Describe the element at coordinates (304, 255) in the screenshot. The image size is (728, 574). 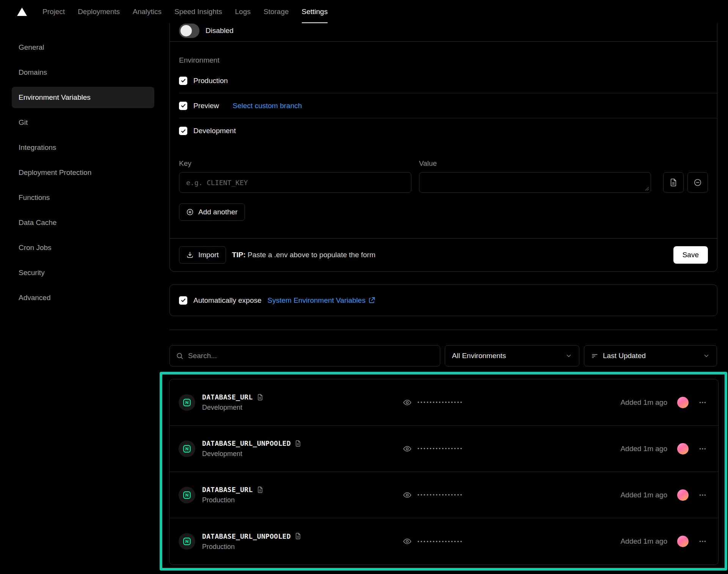
I see `tip-text: TIP: Paste a .env above to populate the …` at that location.